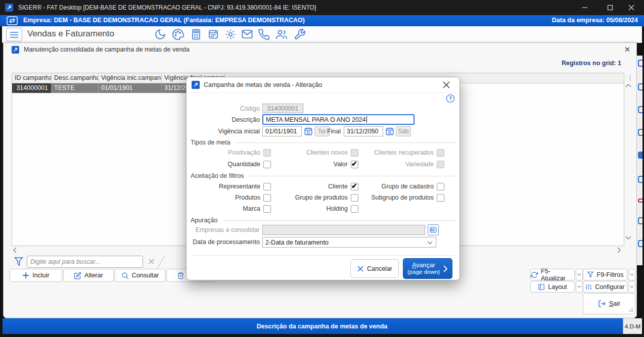  Describe the element at coordinates (632, 275) in the screenshot. I see `f9-filtros-dropdown` at that location.